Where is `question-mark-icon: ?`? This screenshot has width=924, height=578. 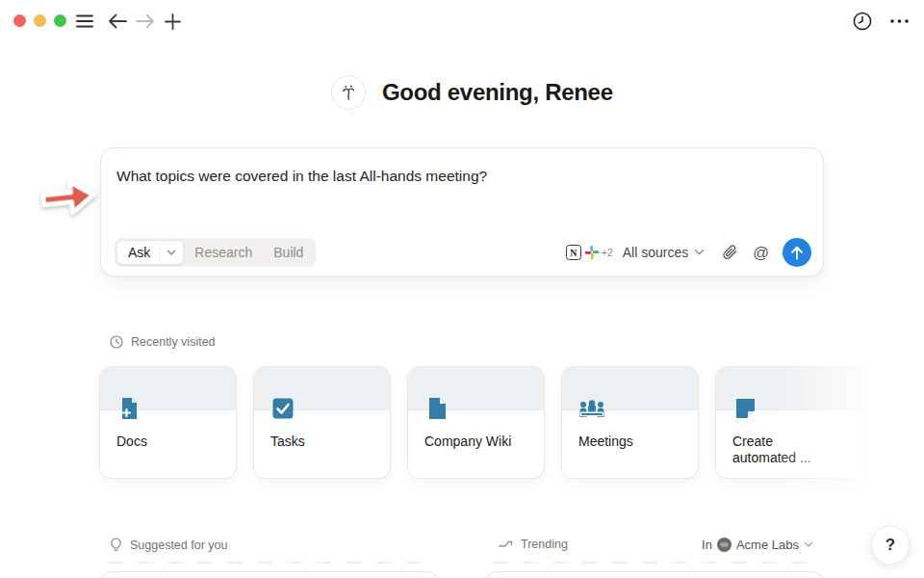
question-mark-icon: ? is located at coordinates (890, 545).